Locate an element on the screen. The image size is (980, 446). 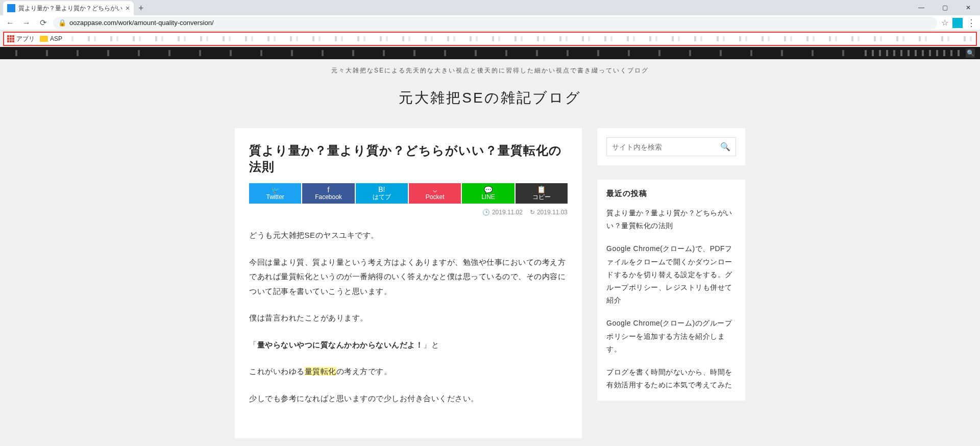
back-button: ← is located at coordinates (10, 23).